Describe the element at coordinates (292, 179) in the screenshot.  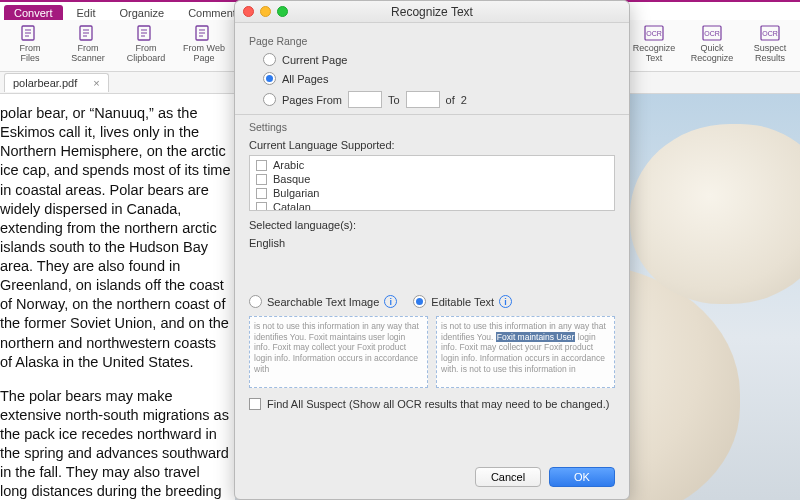
I see `language-name: Basque` at that location.